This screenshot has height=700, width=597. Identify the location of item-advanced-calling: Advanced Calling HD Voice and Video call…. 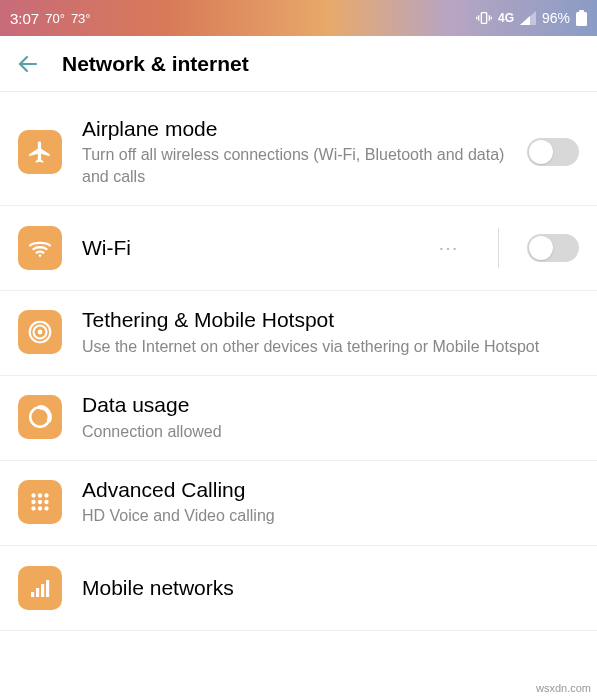
(298, 504).